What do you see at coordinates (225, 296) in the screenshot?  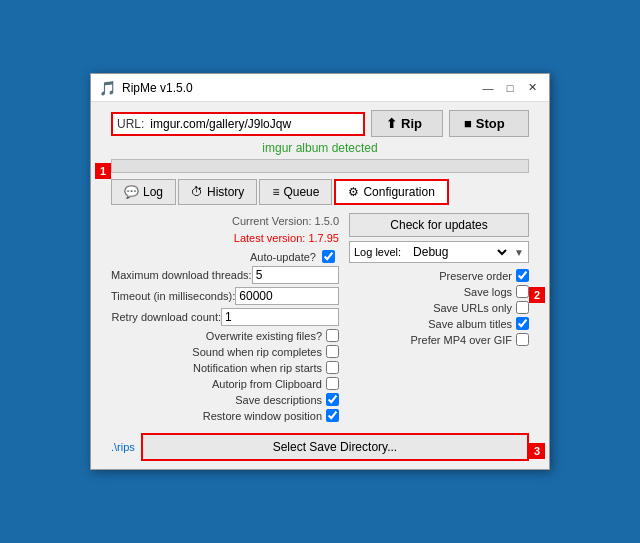 I see `timeout-row: Timeout (in milliseconds):` at bounding box center [225, 296].